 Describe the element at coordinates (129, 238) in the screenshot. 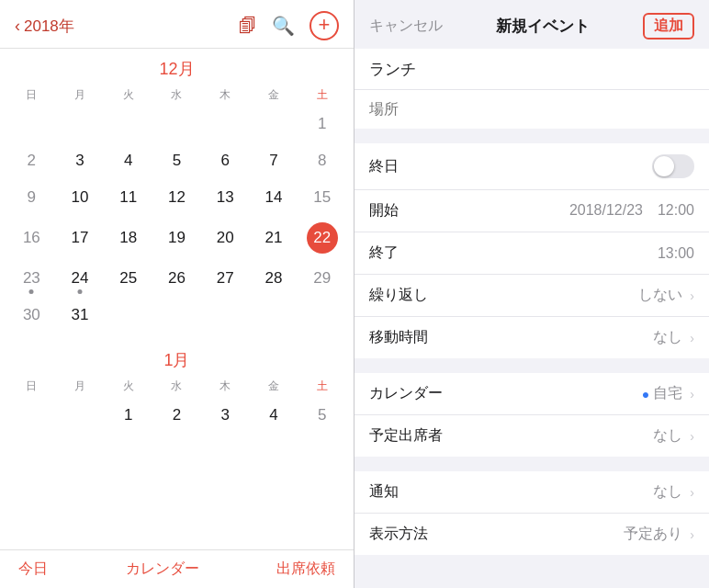

I see `day-18: 18` at that location.